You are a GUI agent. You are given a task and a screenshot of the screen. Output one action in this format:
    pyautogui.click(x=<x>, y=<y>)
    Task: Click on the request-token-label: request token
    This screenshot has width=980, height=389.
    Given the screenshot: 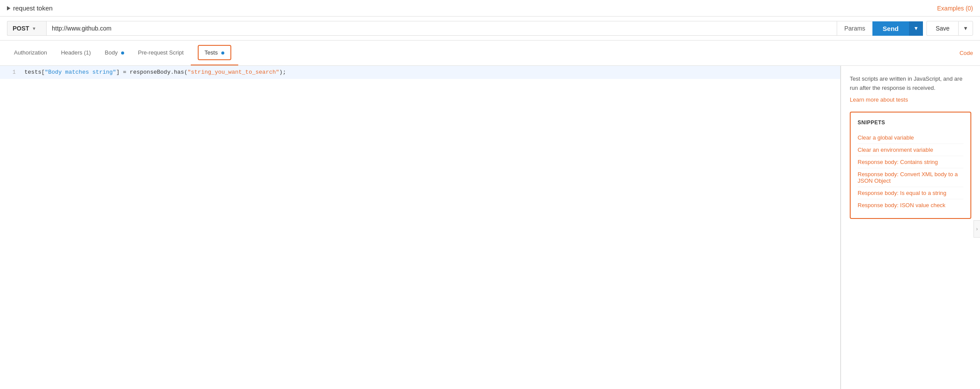 What is the action you would take?
    pyautogui.click(x=33, y=8)
    